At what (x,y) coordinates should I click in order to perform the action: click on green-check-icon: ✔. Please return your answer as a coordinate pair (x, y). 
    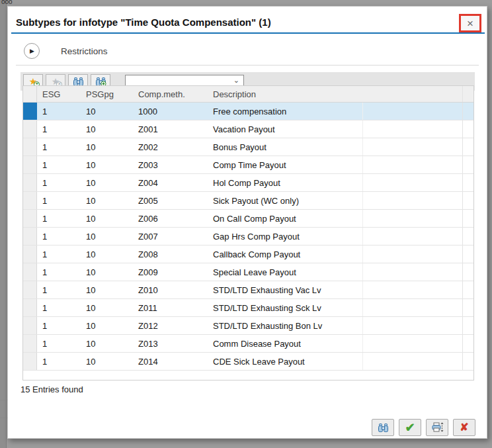
    Looking at the image, I should click on (410, 427).